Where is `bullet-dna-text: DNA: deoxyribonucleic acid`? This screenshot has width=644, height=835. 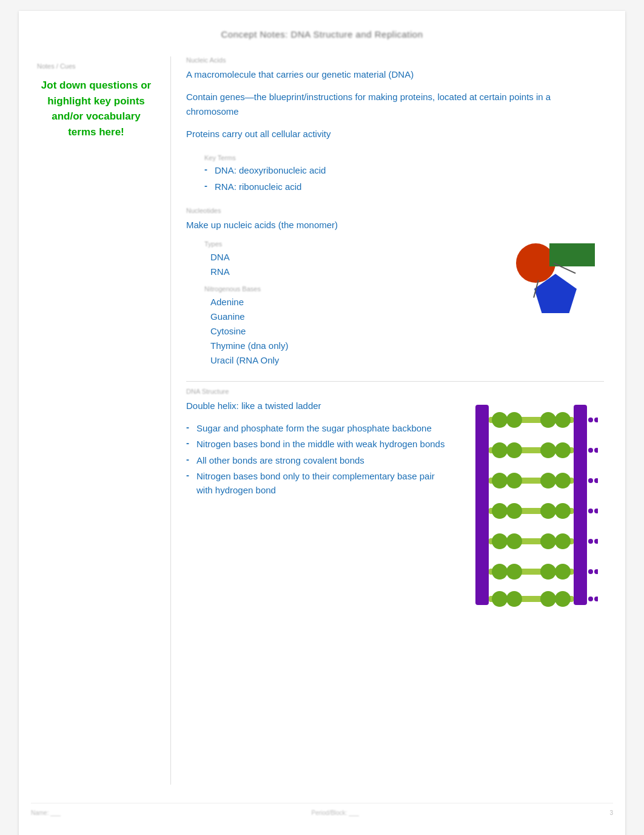 bullet-dna-text: DNA: deoxyribonucleic acid is located at coordinates (270, 171).